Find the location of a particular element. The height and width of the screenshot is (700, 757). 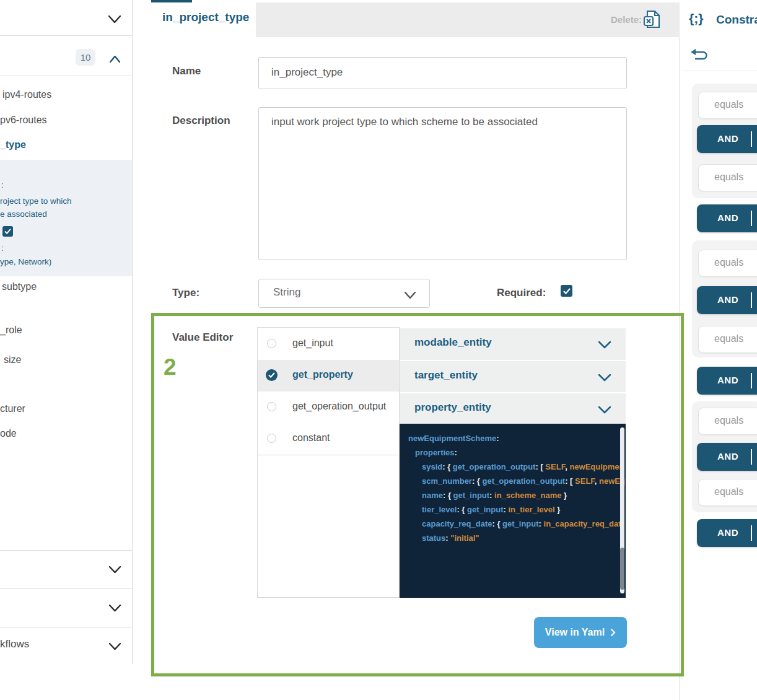

radio-selected-check-icon is located at coordinates (271, 375).